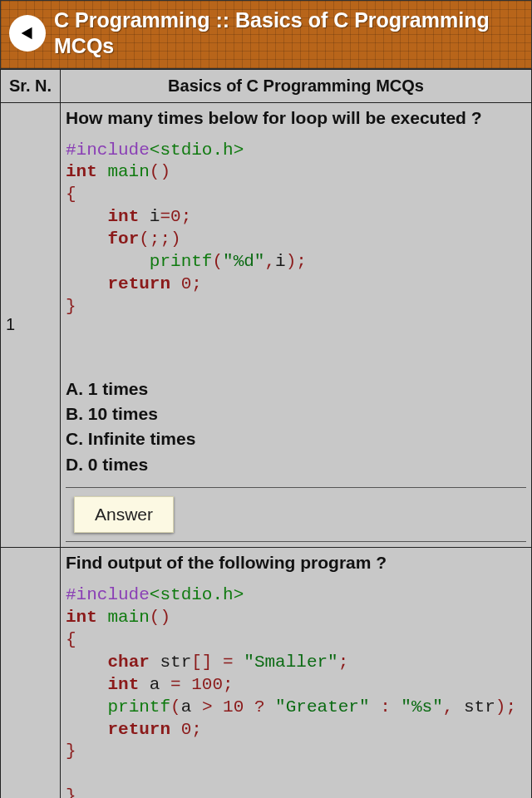 This screenshot has height=798, width=532. I want to click on col-srn: Sr. N., so click(31, 86).